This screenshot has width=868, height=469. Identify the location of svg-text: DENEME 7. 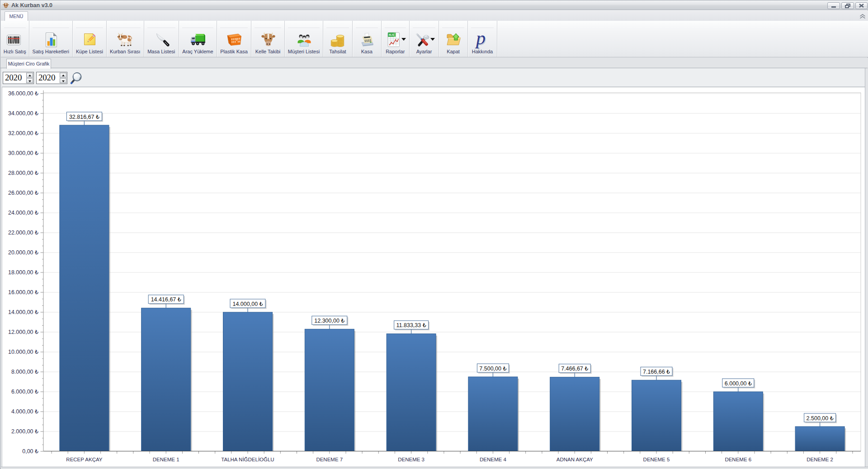
(329, 460).